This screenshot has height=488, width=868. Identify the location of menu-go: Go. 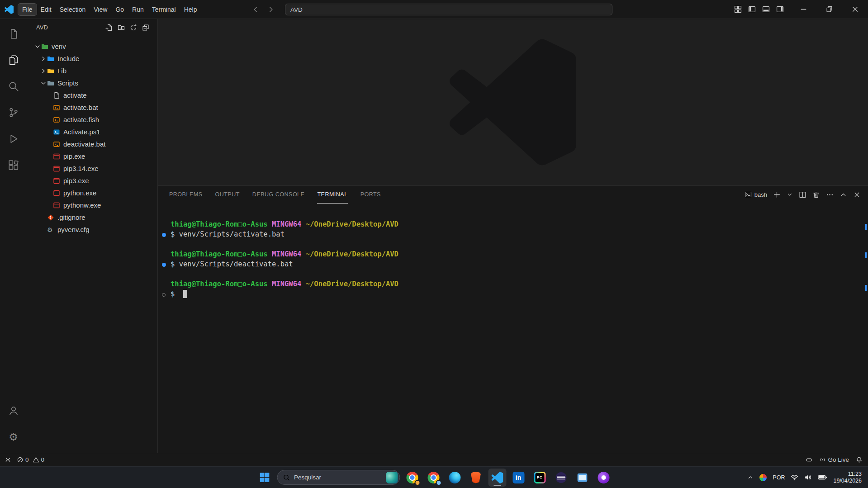
(119, 9).